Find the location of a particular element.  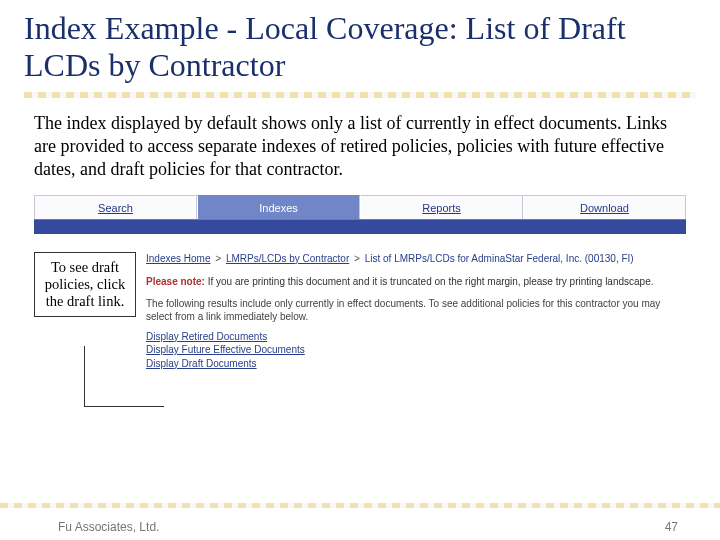

print-note: Please note: If you are printing this do… is located at coordinates (416, 282).